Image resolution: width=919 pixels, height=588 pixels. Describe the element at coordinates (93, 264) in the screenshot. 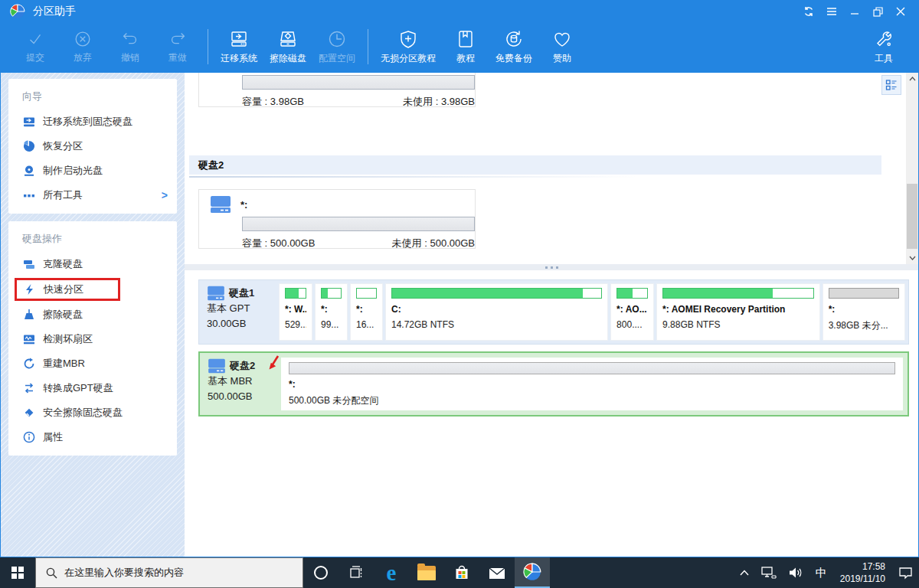

I see `sidebar-item-clone-disk: 克隆硬盘` at that location.